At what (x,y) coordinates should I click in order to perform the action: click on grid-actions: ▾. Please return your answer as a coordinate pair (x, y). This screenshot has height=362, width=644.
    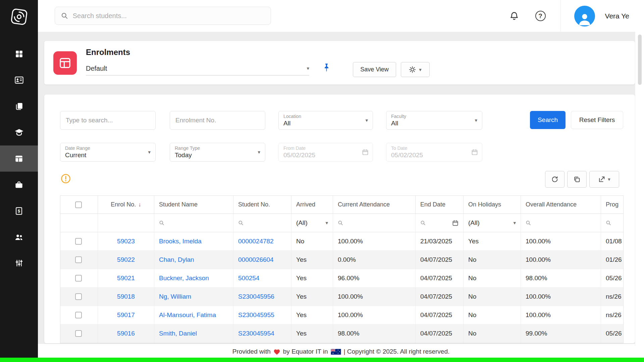
    Looking at the image, I should click on (582, 179).